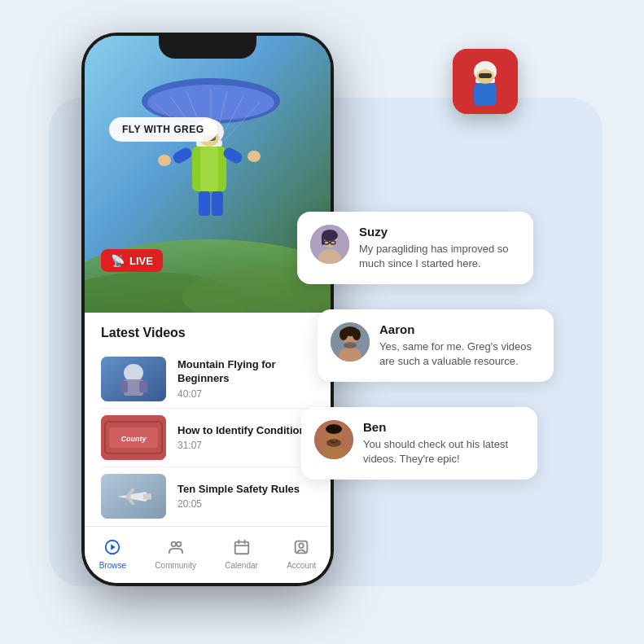  Describe the element at coordinates (419, 443) in the screenshot. I see `testimonial-ben: Ben You should check out his latest vide…` at that location.